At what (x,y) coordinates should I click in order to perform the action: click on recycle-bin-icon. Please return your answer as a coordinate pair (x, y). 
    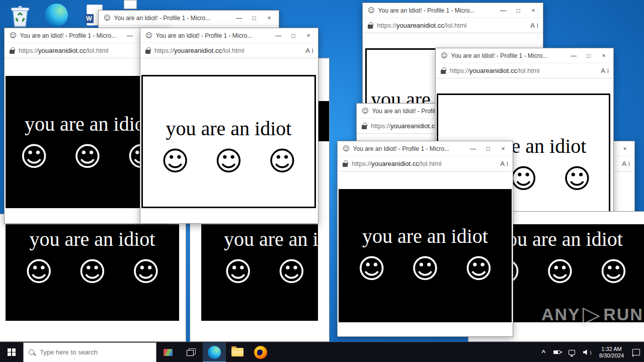
    Looking at the image, I should click on (20, 16).